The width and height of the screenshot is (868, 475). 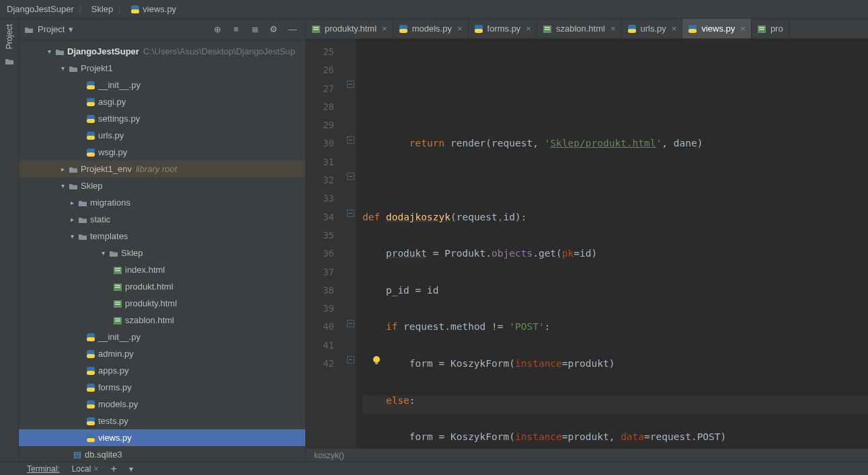 I want to click on breadcrumb-function: koszyk(), so click(x=329, y=456).